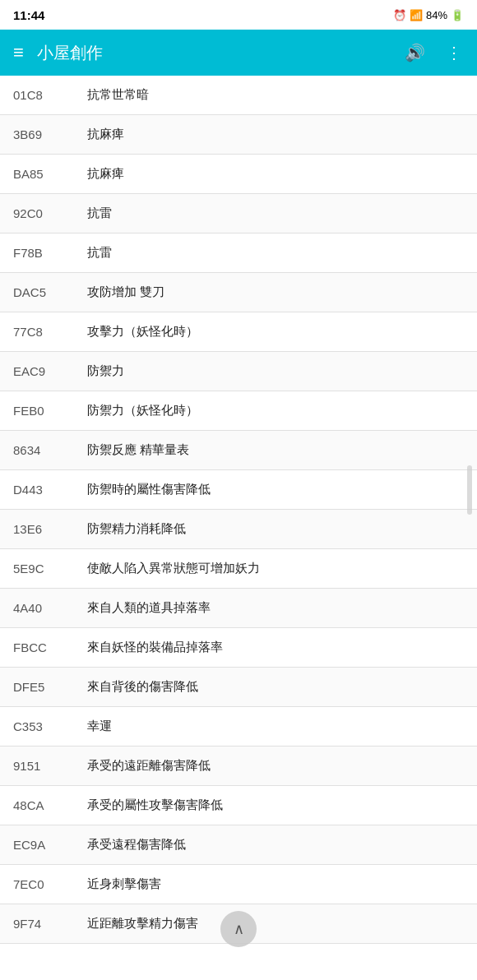 The image size is (477, 980). I want to click on battery-text: 84%, so click(437, 15).